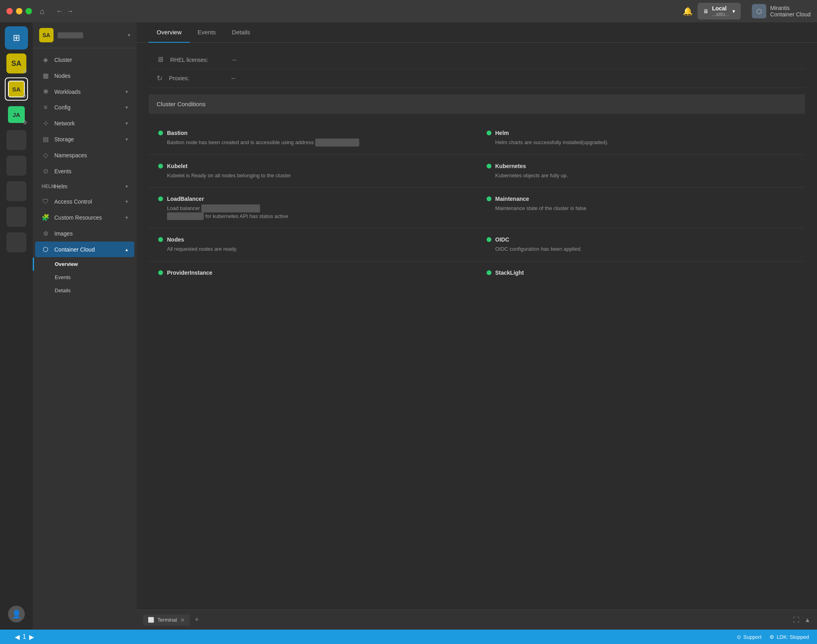 Image resolution: width=817 pixels, height=644 pixels. Describe the element at coordinates (313, 245) in the screenshot. I see `condition-nodes: Nodes All requested nodes are ready.` at that location.